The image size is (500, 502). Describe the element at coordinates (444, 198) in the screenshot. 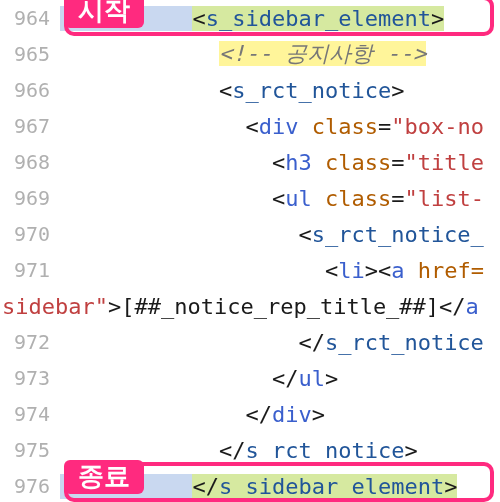

I see `token: "list-` at that location.